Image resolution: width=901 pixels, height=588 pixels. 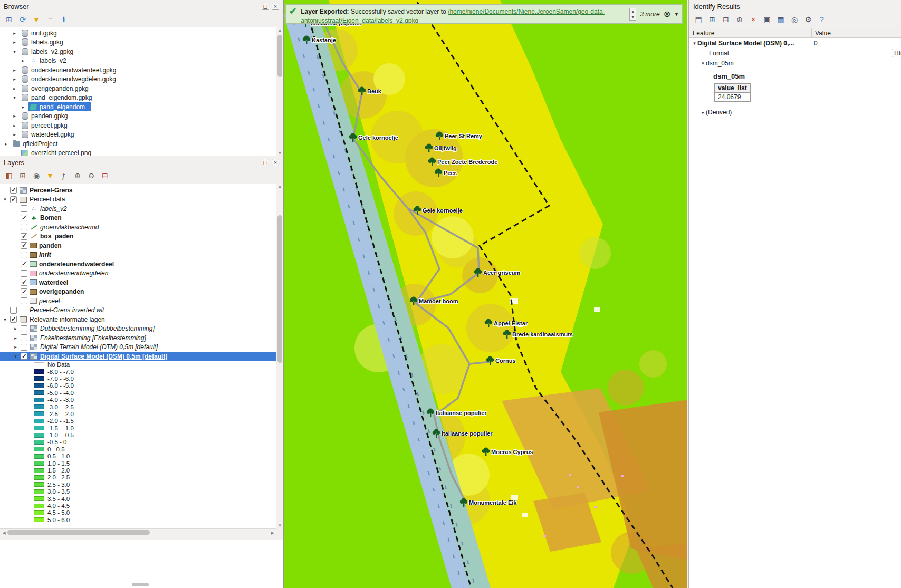 I want to click on close-panel-icon: ×, so click(x=275, y=6).